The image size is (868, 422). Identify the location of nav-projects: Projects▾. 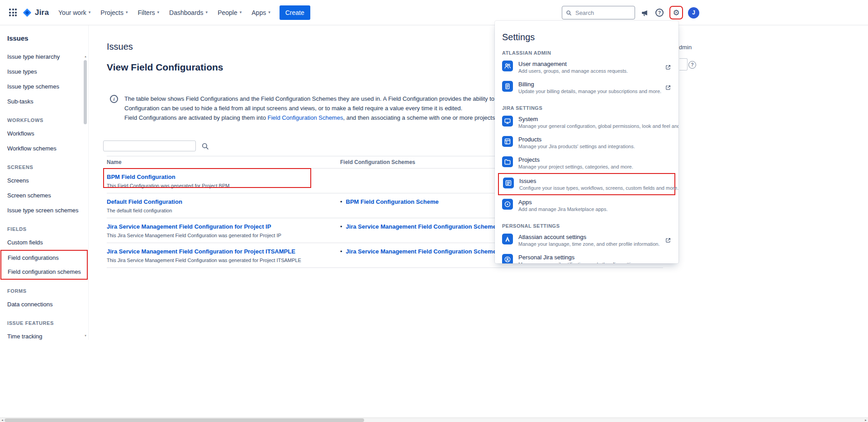
(114, 13).